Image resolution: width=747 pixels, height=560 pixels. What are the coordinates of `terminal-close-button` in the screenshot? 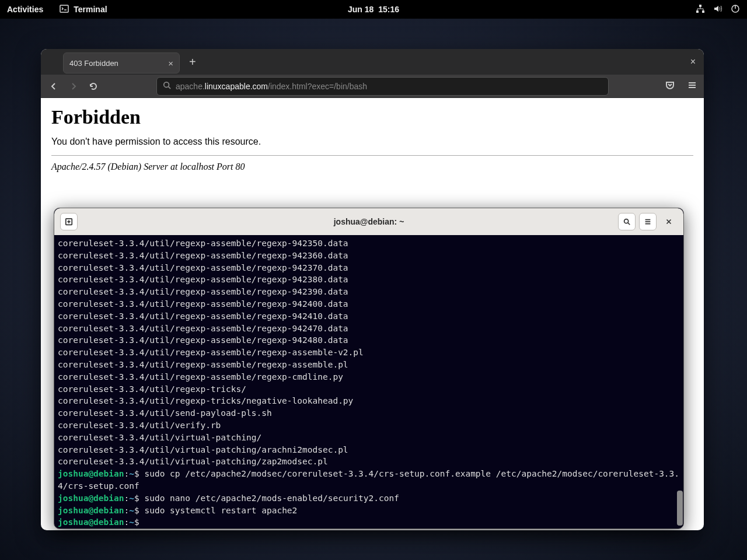 It's located at (669, 222).